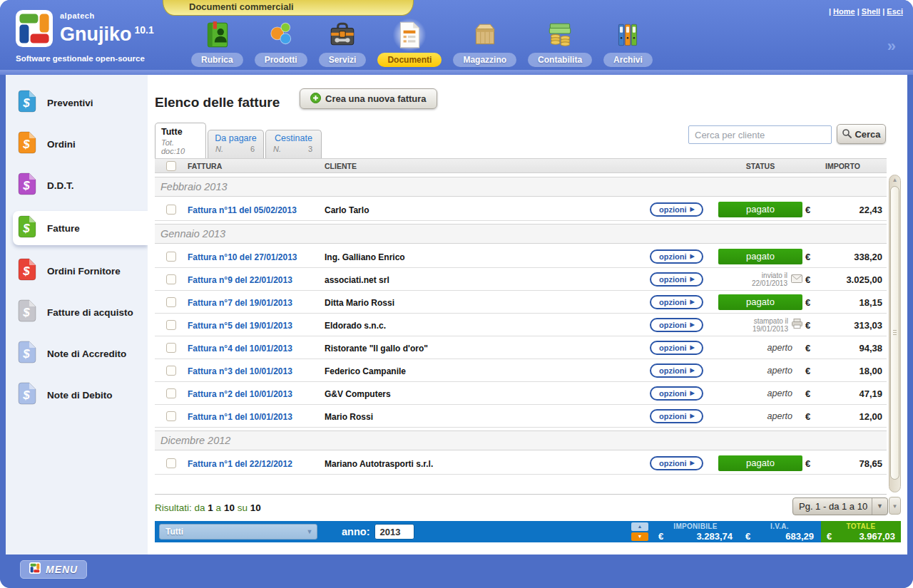  I want to click on scrollbar-thumb, so click(894, 333).